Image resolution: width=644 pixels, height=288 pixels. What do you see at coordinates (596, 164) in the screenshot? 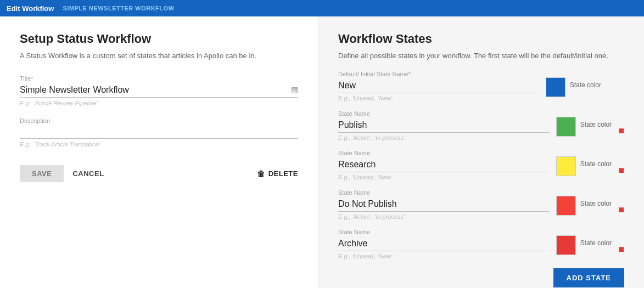
I see `color-label-2: State color` at bounding box center [596, 164].